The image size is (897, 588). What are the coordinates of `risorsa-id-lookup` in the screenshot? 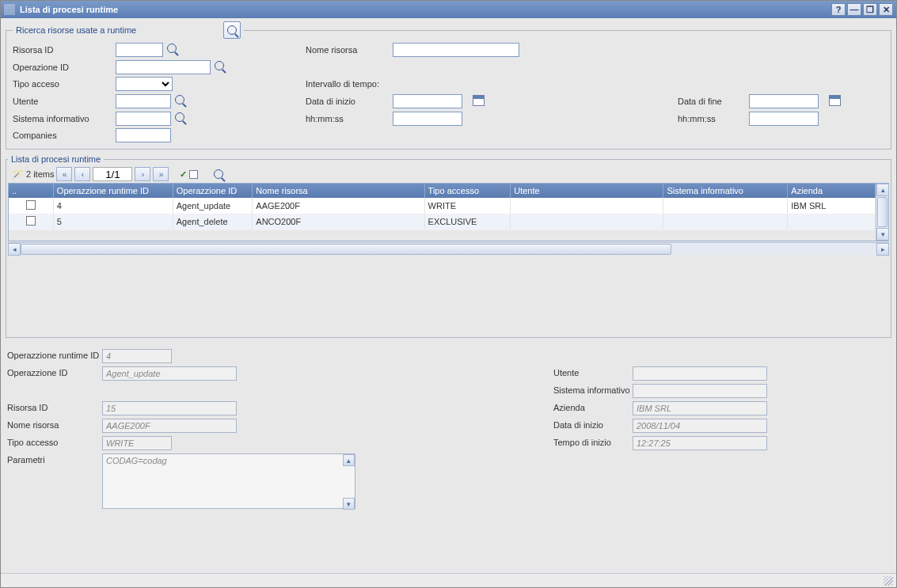 It's located at (172, 48).